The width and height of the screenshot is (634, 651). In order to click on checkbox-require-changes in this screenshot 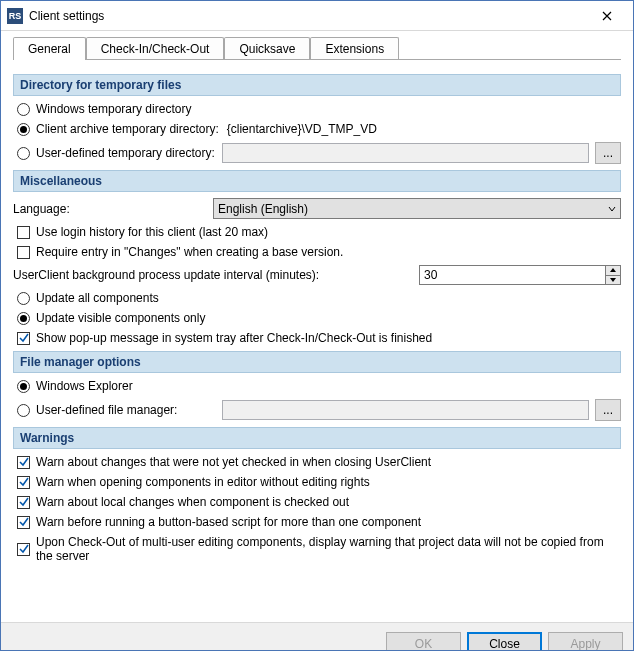, I will do `click(24, 252)`.